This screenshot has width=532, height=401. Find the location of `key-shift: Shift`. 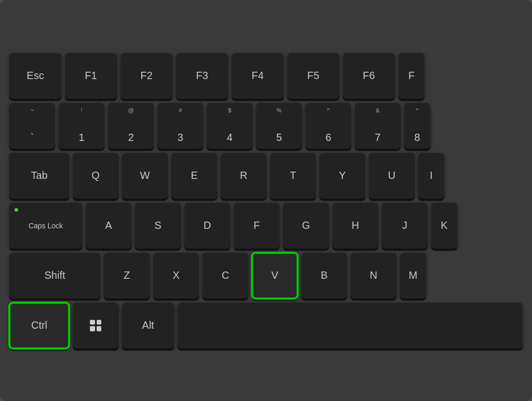

key-shift: Shift is located at coordinates (55, 276).